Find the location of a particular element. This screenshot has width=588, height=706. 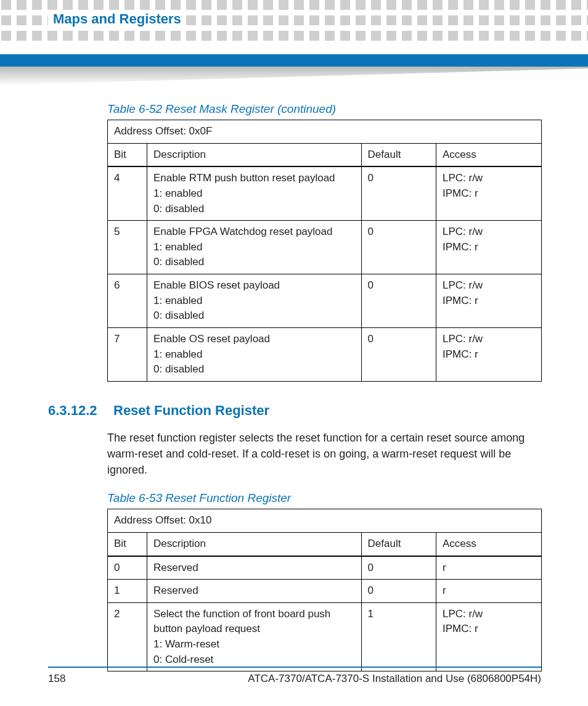

cell-bit: 2 is located at coordinates (128, 637).